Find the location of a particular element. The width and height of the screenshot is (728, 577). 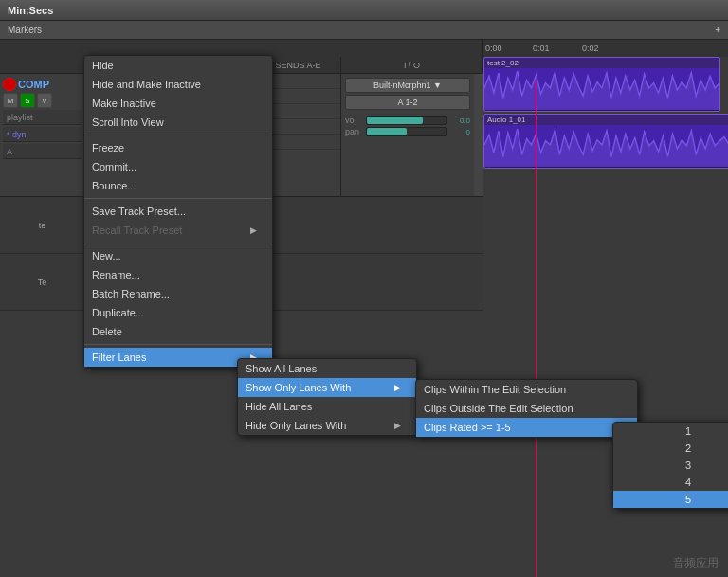

dyn-row: * dyn is located at coordinates (42, 135).